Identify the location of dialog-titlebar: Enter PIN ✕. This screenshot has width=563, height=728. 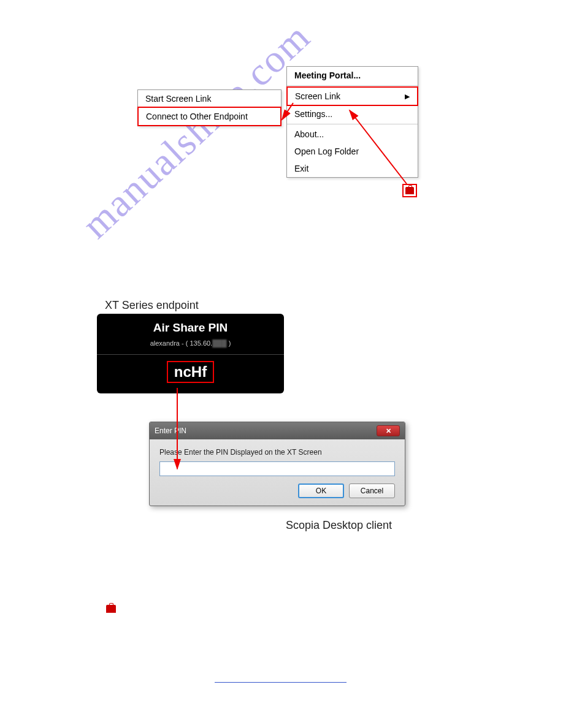
(277, 431).